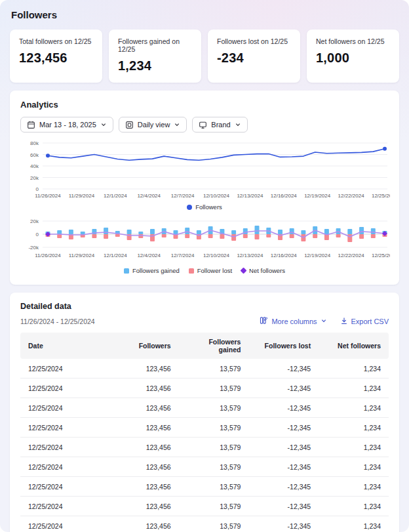 This screenshot has height=532, width=409. What do you see at coordinates (220, 125) in the screenshot?
I see `account-type-label: Brand` at bounding box center [220, 125].